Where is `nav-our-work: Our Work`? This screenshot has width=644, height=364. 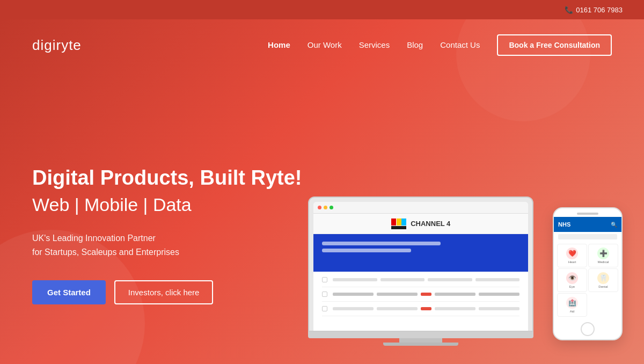 nav-our-work: Our Work is located at coordinates (325, 45).